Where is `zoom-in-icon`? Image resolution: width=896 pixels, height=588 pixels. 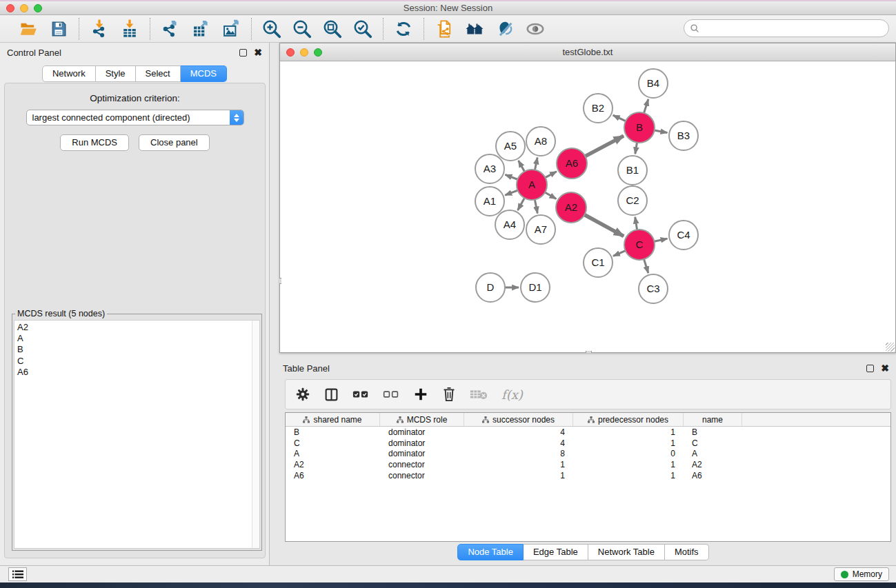 zoom-in-icon is located at coordinates (272, 29).